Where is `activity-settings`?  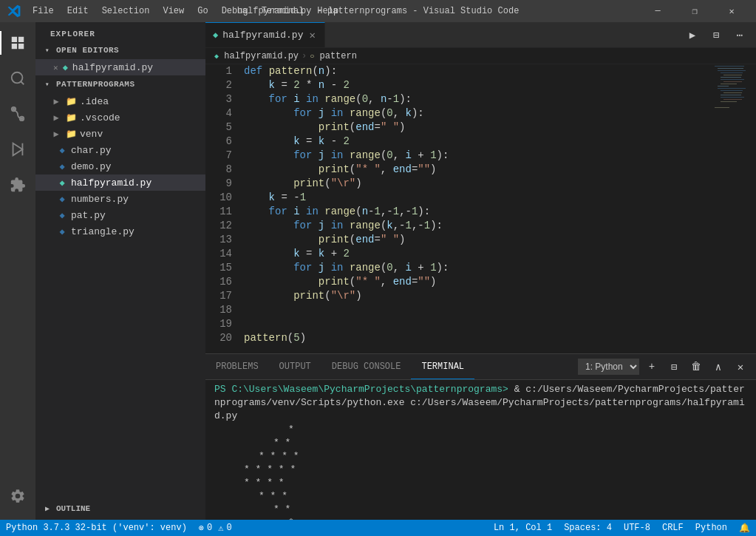
activity-settings is located at coordinates (18, 496).